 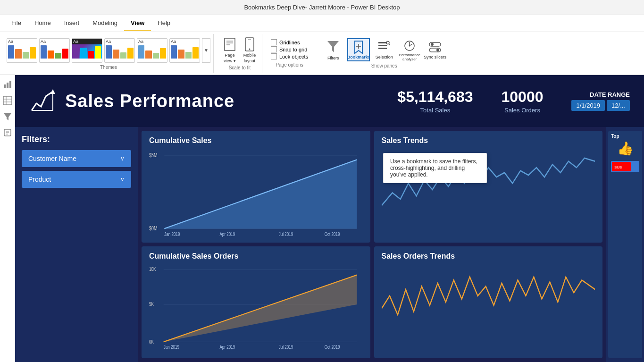 I want to click on mobile-layout-btn: Mobile layout, so click(x=250, y=50).